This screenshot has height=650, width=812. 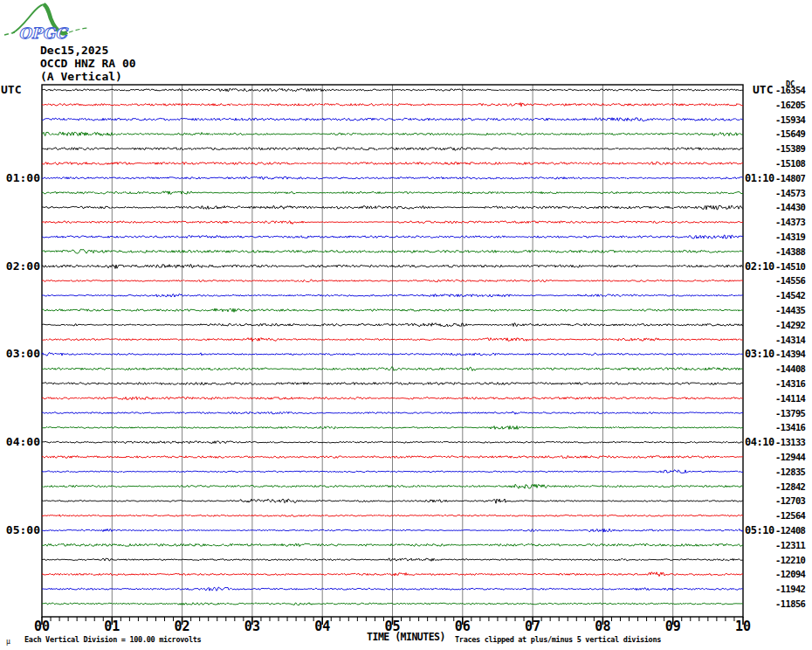 I want to click on hour-label-left: 04:00, so click(x=20, y=442).